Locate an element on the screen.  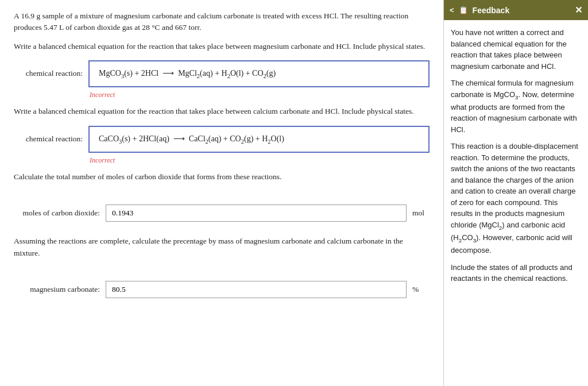
reaction1-block: chemical reaction: MgCO3(s) + 2HCl ⟶ MgC… is located at coordinates (222, 80).